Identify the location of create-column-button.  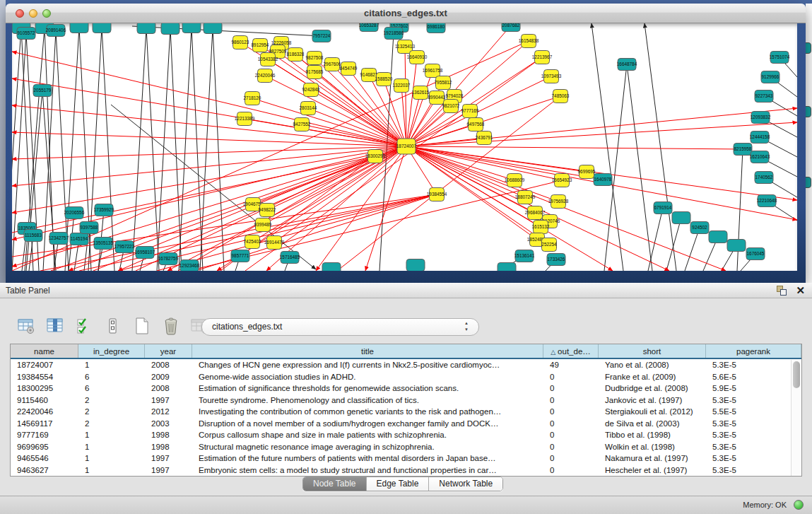
(142, 326).